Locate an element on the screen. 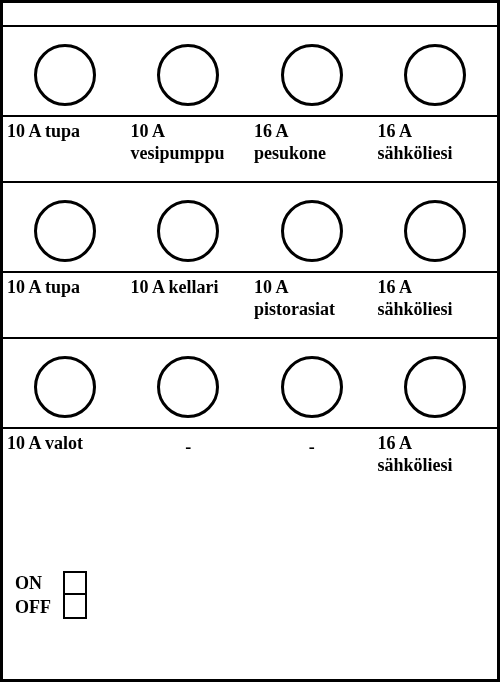  switch-off-box is located at coordinates (75, 607).